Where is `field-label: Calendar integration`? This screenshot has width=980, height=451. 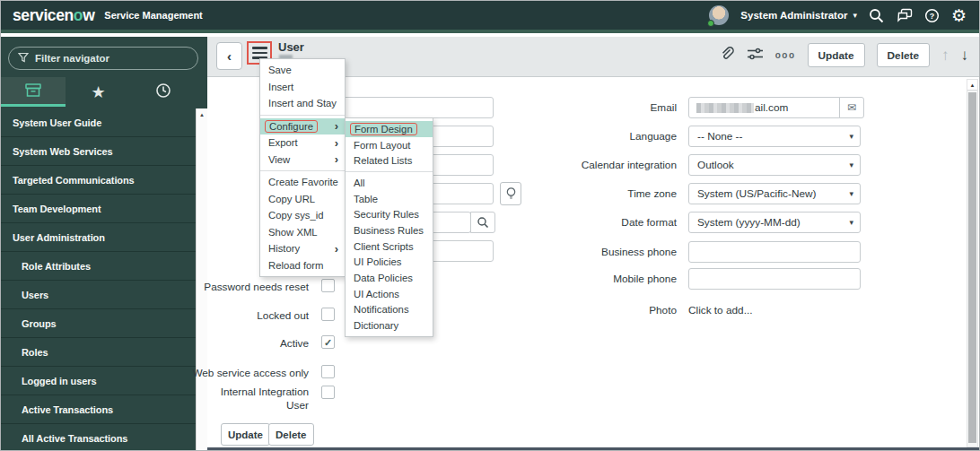 field-label: Calendar integration is located at coordinates (629, 165).